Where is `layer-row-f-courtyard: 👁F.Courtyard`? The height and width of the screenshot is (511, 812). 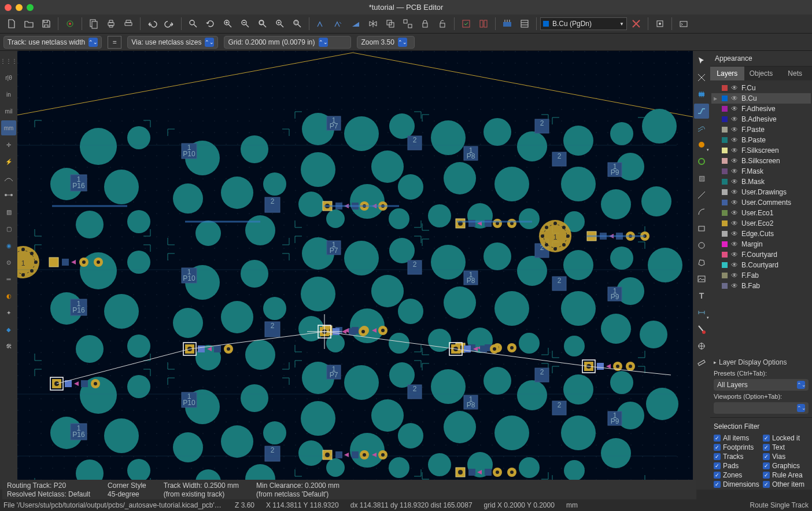
layer-row-f-courtyard: 👁F.Courtyard is located at coordinates (761, 255).